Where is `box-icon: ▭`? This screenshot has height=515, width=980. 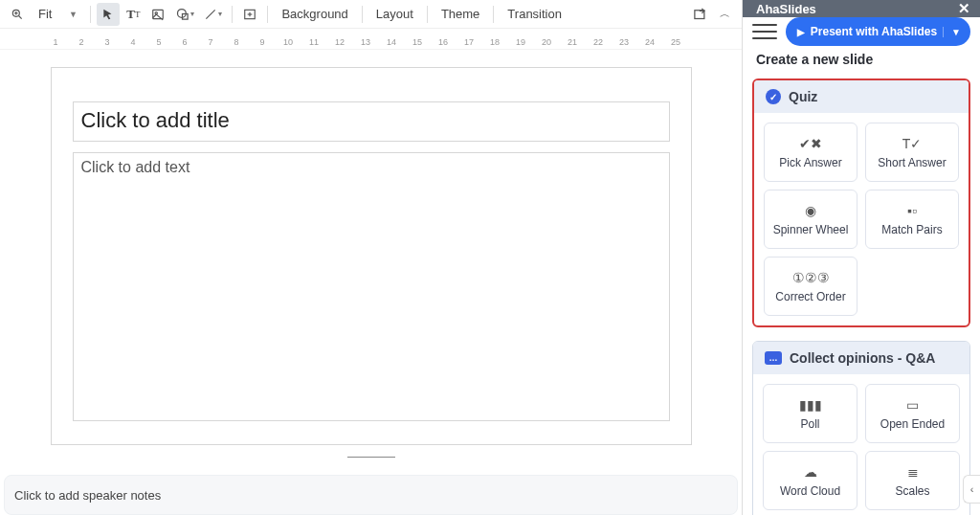
box-icon: ▭ is located at coordinates (913, 405).